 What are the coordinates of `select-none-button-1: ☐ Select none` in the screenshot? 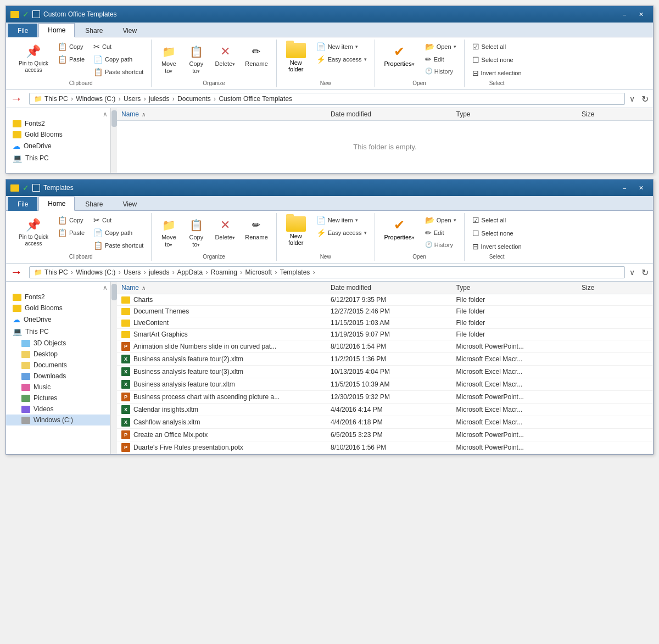 It's located at (497, 60).